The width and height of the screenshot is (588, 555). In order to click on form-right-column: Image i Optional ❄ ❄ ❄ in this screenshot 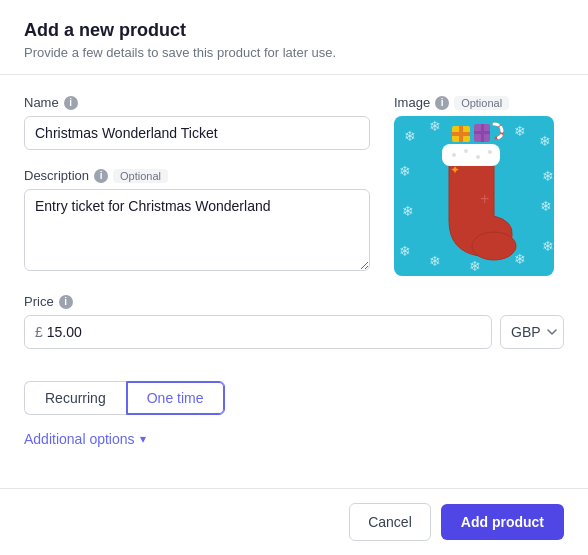, I will do `click(479, 194)`.